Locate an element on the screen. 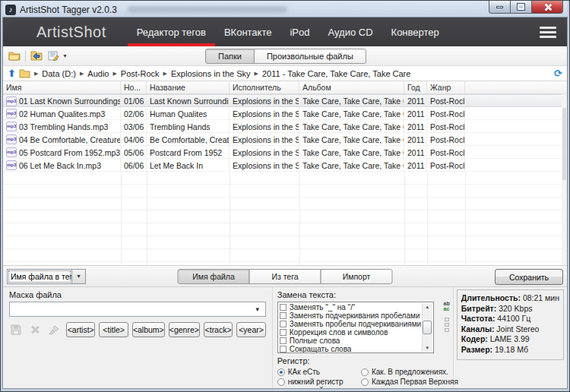 The width and height of the screenshot is (570, 392). refresh-icon: ⟳ is located at coordinates (558, 73).